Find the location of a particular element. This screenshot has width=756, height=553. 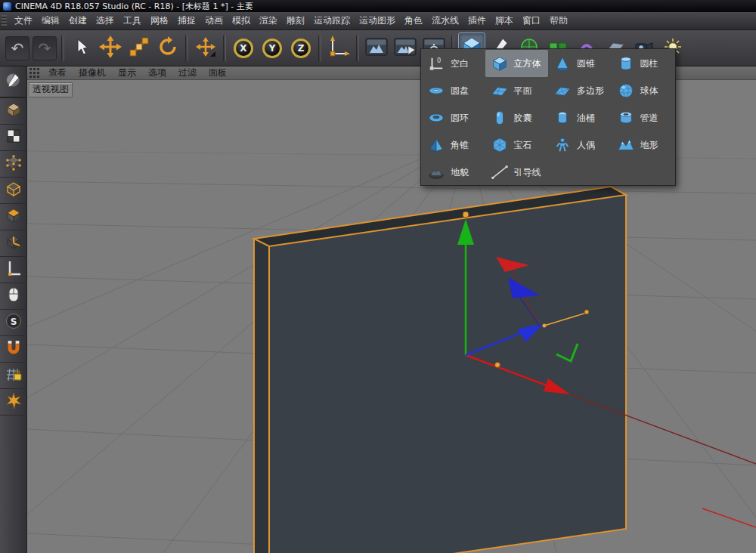

title-bar: CINEMA 4D R18.057 Studio (RC - R18) - [未… is located at coordinates (378, 6).